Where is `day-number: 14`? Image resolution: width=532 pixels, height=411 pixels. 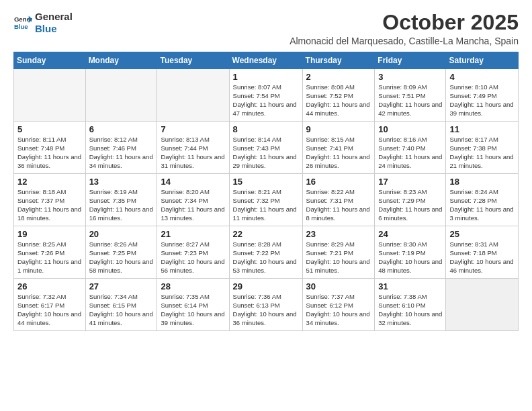
day-number: 14 is located at coordinates (193, 181).